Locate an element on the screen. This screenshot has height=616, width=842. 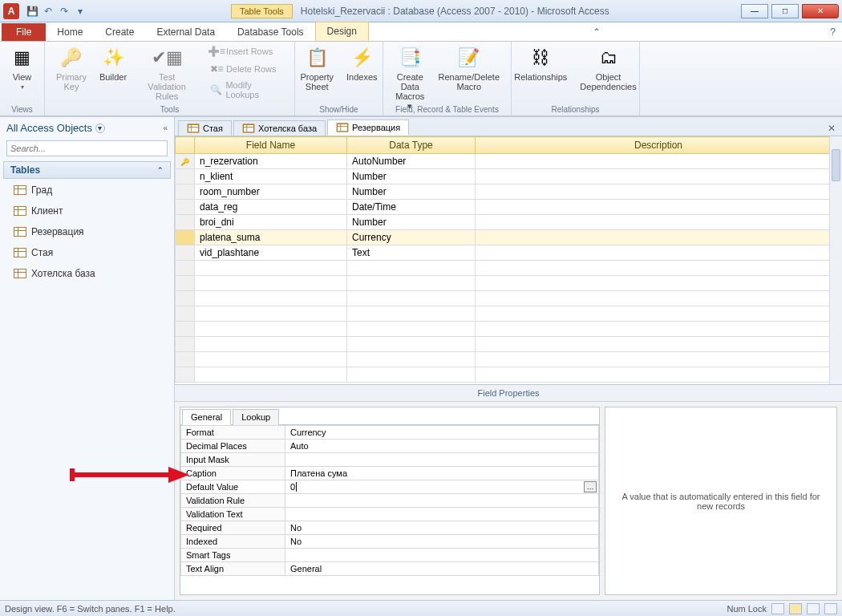
field-name-cell: room_number is located at coordinates (271, 192).